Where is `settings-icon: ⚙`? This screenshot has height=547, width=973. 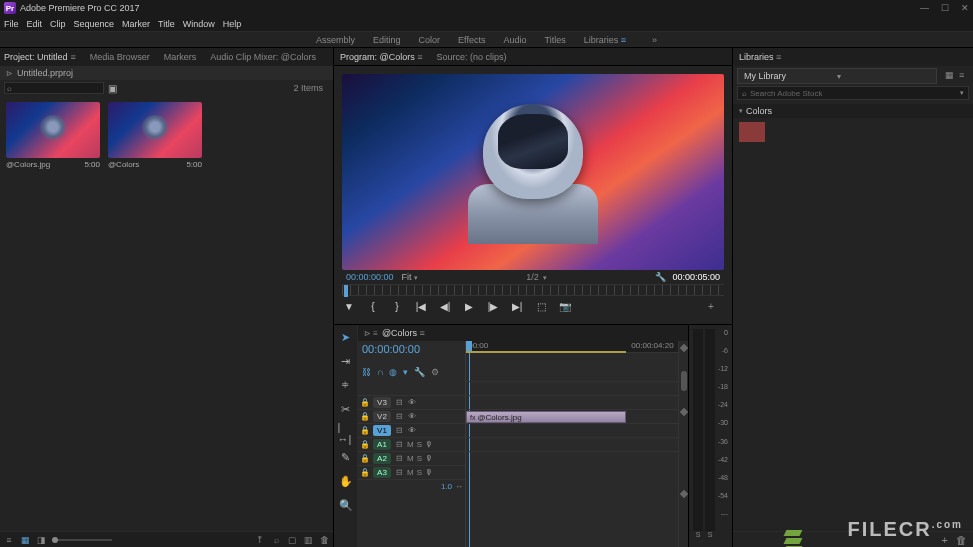 settings-icon: ⚙ is located at coordinates (435, 374).